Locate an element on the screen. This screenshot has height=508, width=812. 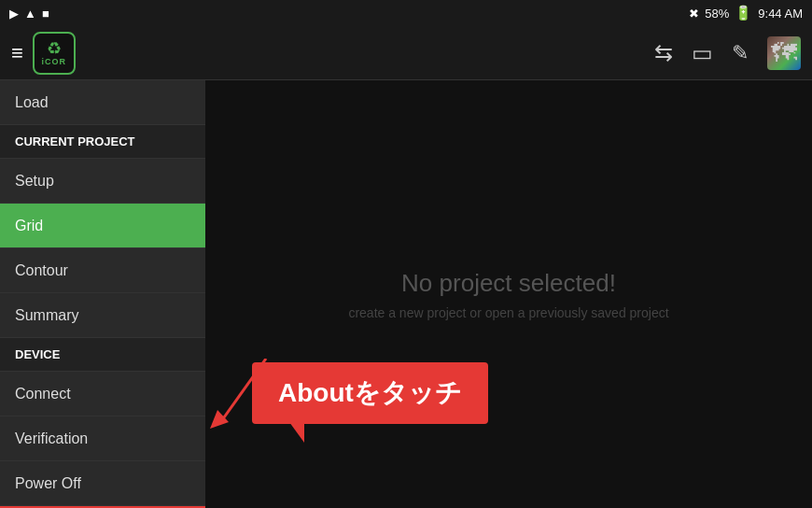
sidebar-item-power-off: Power Off is located at coordinates (103, 484).